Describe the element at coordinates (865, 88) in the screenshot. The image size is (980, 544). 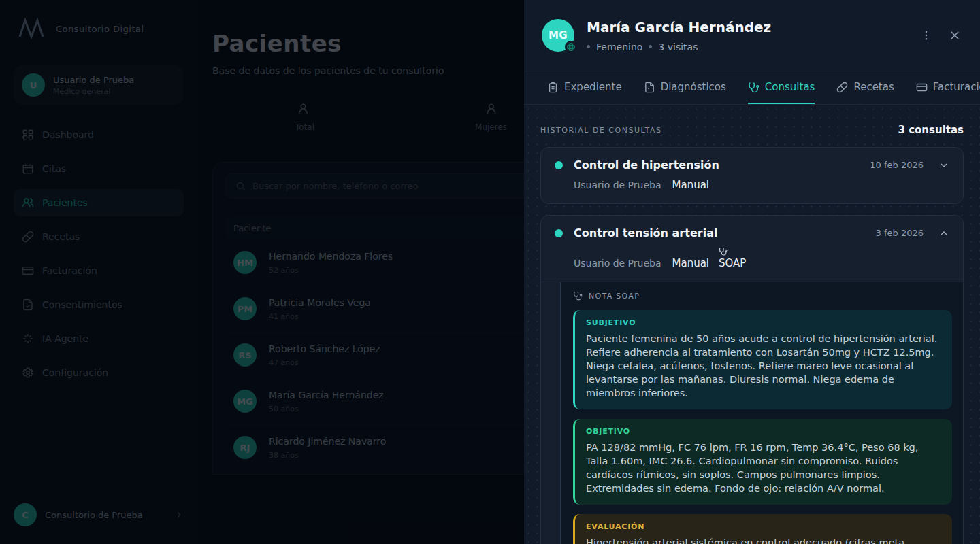
I see `tab-recetas: Recetas` at that location.